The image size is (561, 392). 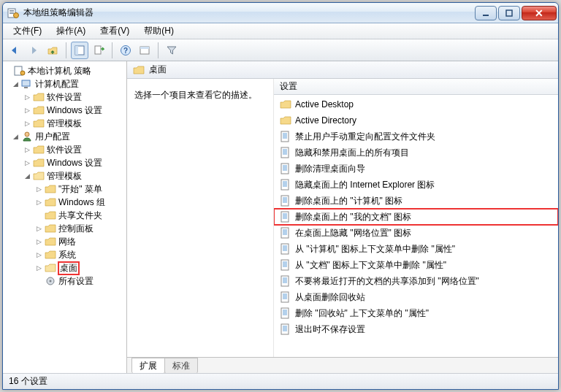 I want to click on tree-item: "开始" 菜单, so click(x=80, y=190).